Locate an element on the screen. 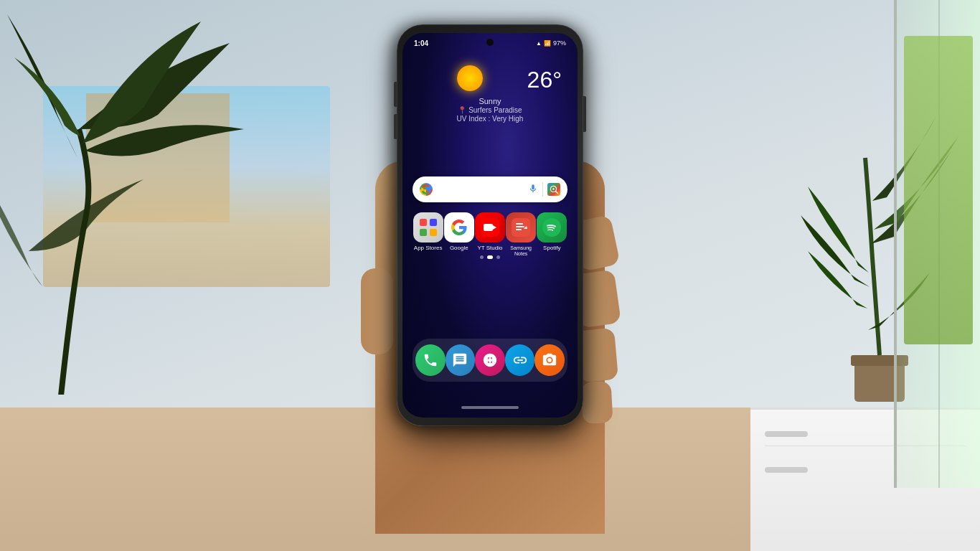 Image resolution: width=980 pixels, height=551 pixels. window-right is located at coordinates (937, 244).